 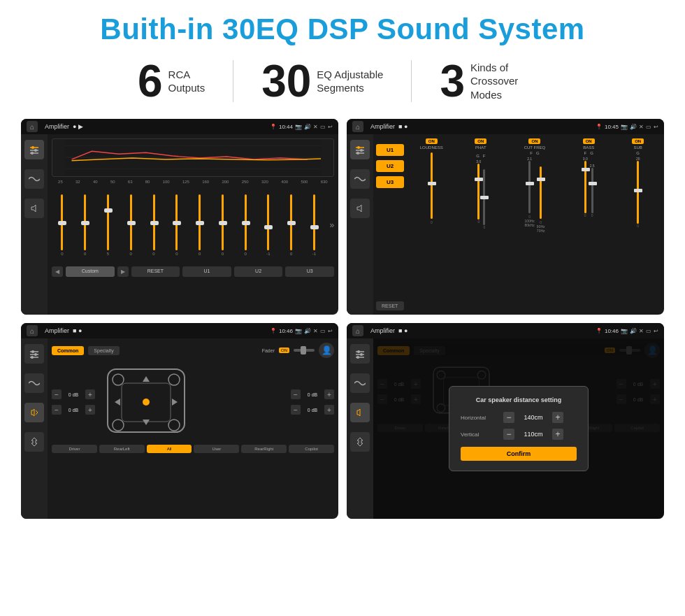 I want to click on loudness-track, so click(x=432, y=186).